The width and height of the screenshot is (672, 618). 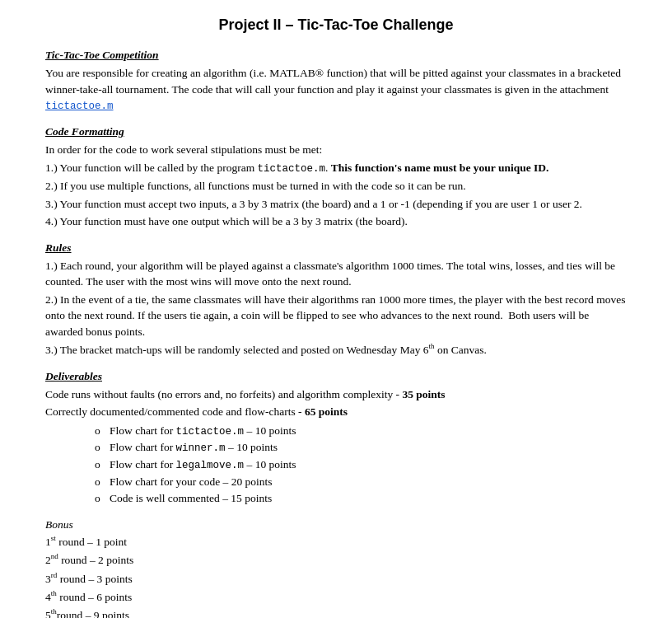 I want to click on rules-body: 1.) Each round, your algorithm will be p…, so click(x=336, y=308).